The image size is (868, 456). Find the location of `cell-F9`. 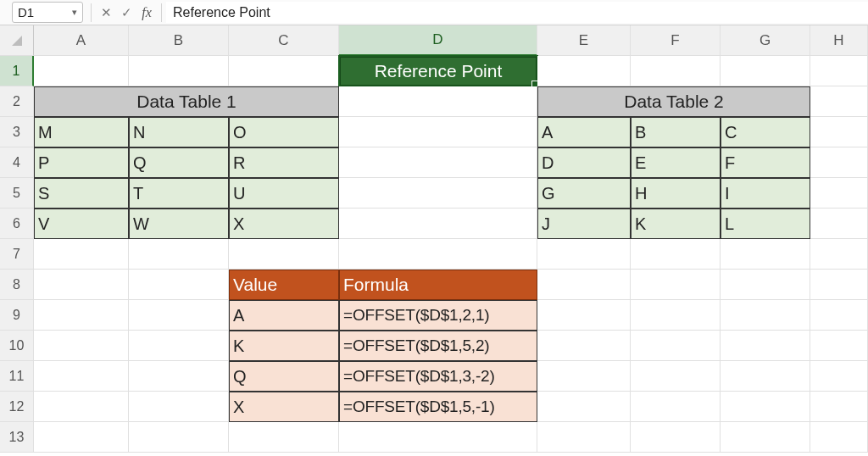

cell-F9 is located at coordinates (676, 315).